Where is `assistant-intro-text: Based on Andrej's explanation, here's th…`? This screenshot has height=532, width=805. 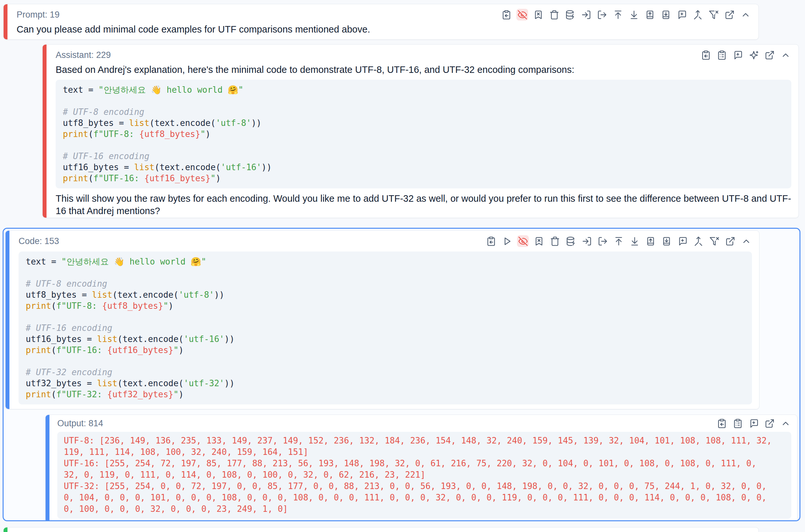
assistant-intro-text: Based on Andrej's explanation, here's th… is located at coordinates (423, 70).